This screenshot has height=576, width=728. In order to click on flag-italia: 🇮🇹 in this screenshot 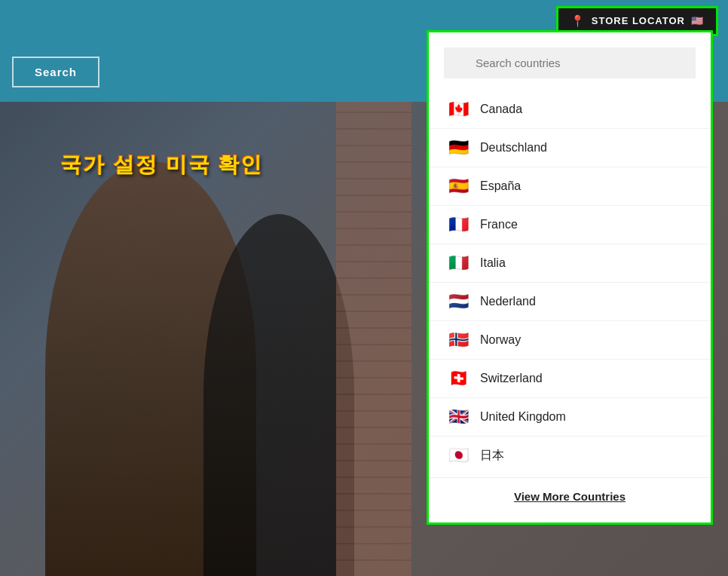, I will do `click(458, 263)`.